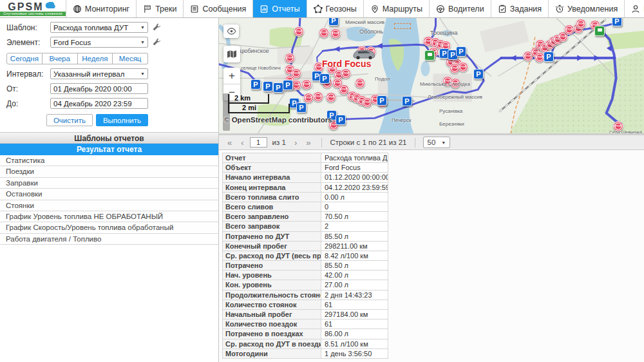  Describe the element at coordinates (305, 237) in the screenshot. I see `table-row: Потрачено по ДУТ85.50 л` at that location.